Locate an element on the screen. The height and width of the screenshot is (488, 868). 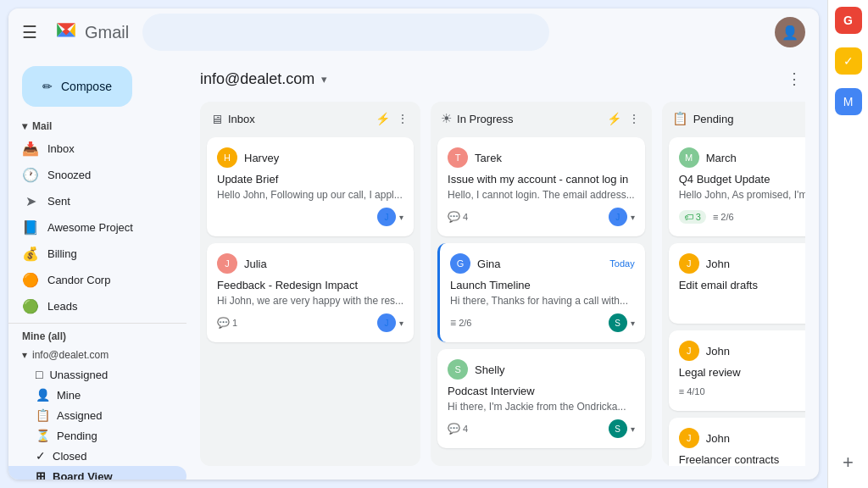
more-options-button: ⋮ is located at coordinates (794, 79).